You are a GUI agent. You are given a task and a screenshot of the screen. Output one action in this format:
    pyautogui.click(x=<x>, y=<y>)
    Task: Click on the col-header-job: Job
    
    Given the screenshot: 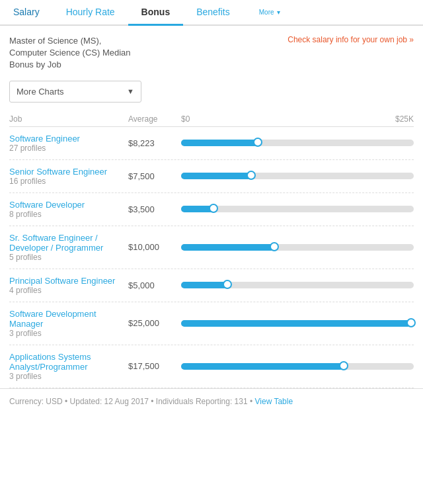 What is the action you would take?
    pyautogui.click(x=69, y=119)
    